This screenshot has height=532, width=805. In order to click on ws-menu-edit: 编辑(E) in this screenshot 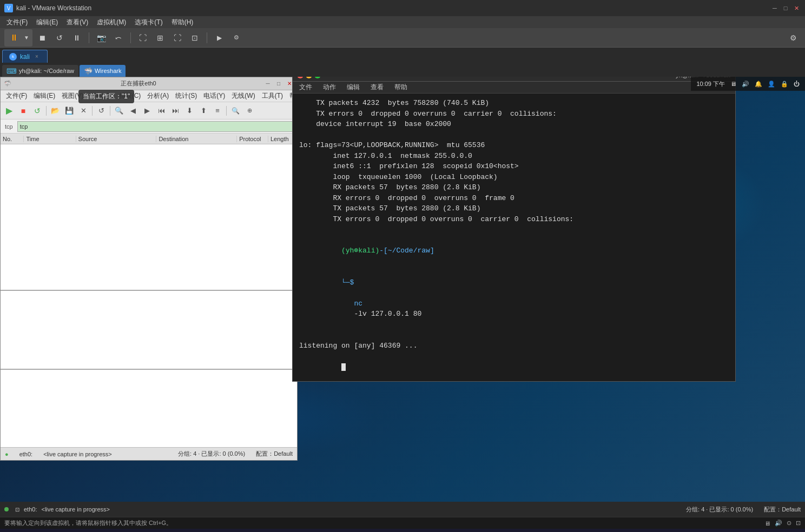, I will do `click(44, 96)`.